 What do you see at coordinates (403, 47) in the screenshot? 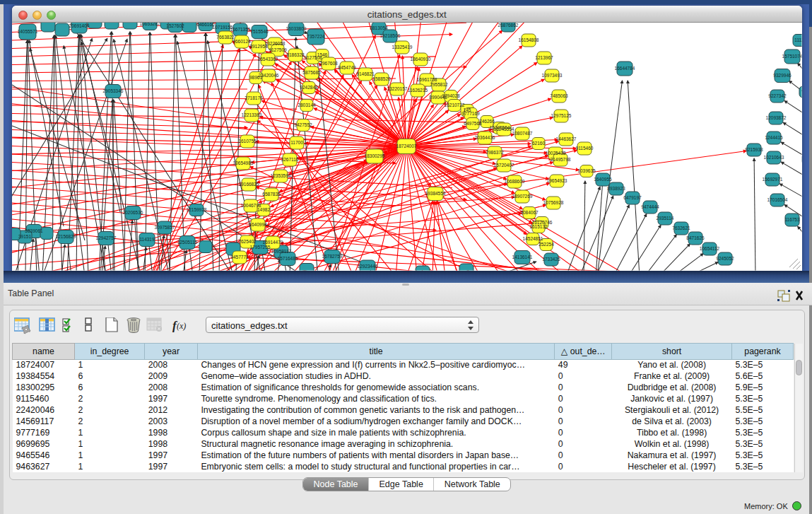
I see `svg-text: 13325419` at bounding box center [403, 47].